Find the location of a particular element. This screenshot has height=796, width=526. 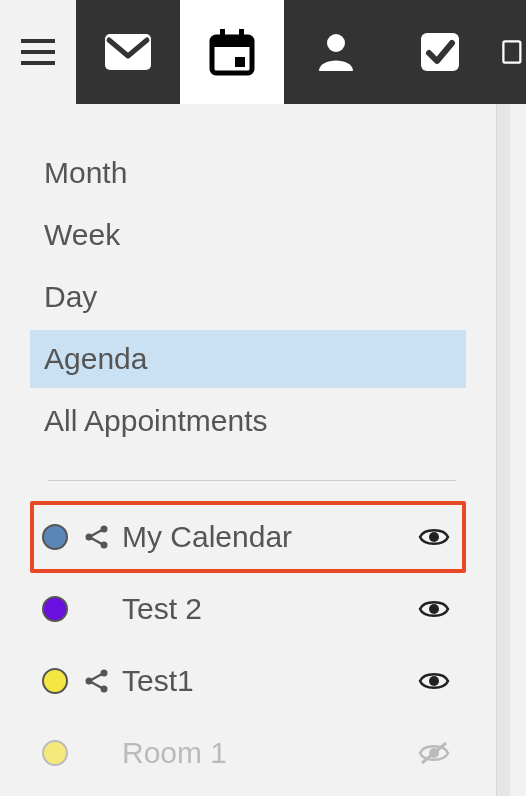

tab-mail is located at coordinates (128, 52).